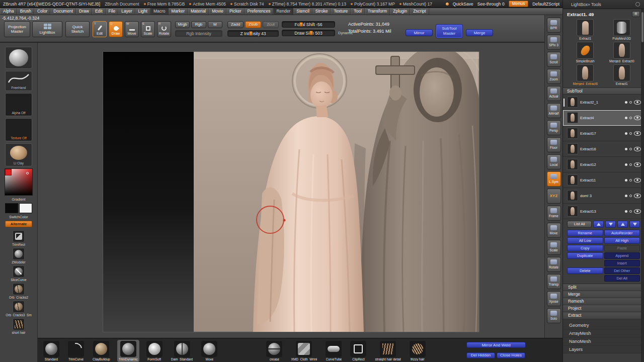 This screenshot has height=362, width=644. Describe the element at coordinates (19, 105) in the screenshot. I see `alpha-selector: Alpha Off` at that location.